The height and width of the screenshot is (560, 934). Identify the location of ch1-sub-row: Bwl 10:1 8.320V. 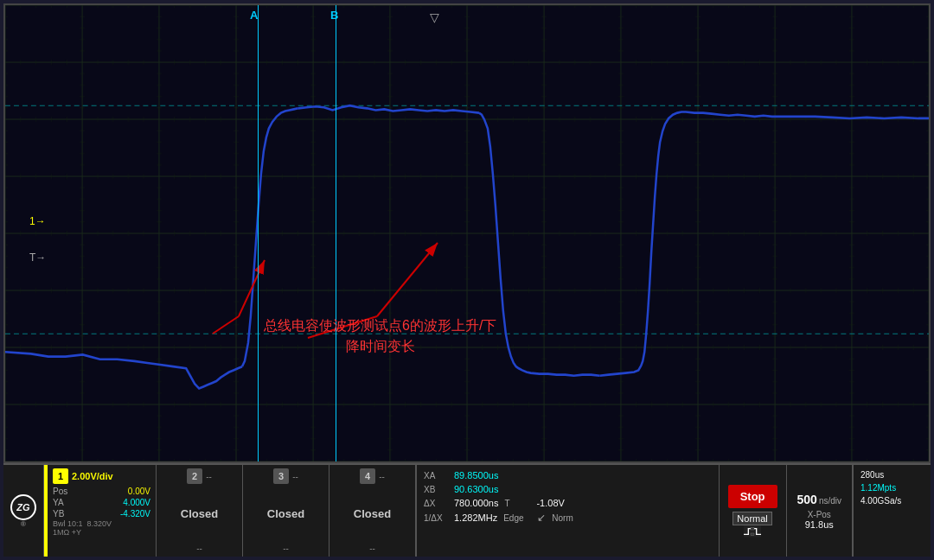
(102, 524).